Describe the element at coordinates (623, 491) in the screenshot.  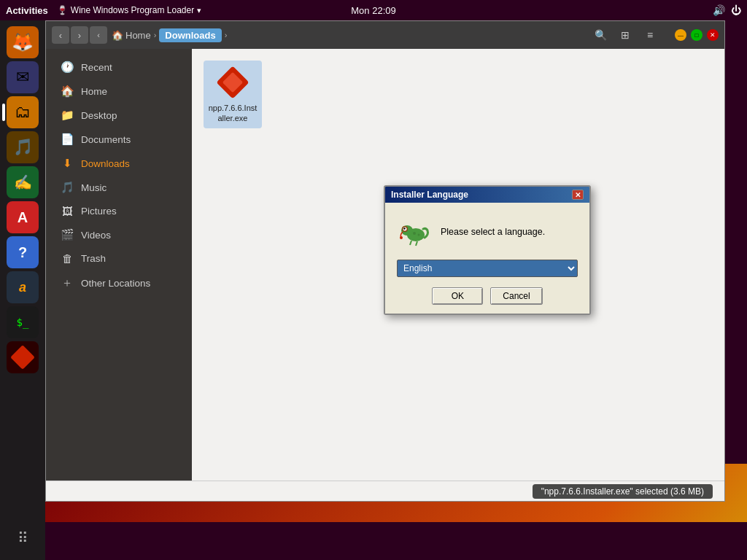
I see `status-badge: "npp.7.6.6.Installer.exe" selected (3.6 …` at that location.